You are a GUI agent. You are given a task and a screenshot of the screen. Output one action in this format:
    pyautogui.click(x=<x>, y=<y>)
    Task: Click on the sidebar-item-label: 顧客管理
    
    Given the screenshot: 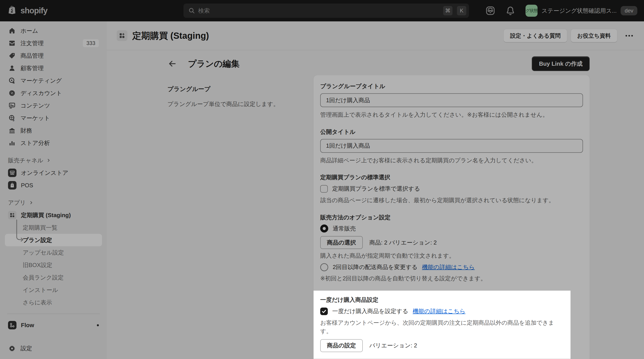 What is the action you would take?
    pyautogui.click(x=32, y=68)
    